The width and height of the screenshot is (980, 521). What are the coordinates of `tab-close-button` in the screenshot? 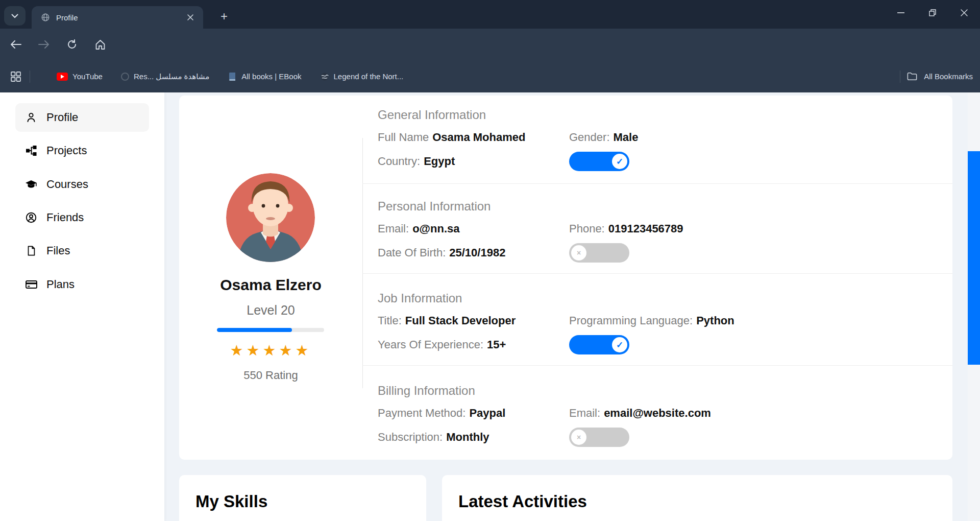 It's located at (190, 17).